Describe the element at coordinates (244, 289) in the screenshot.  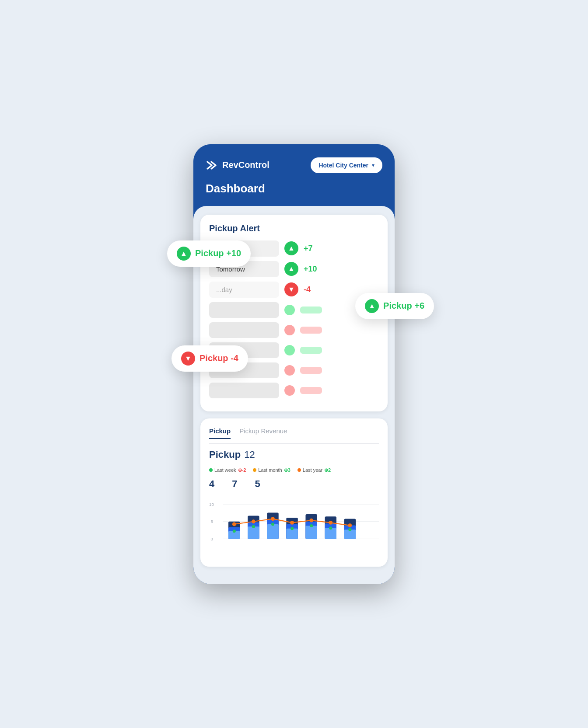
I see `alert-label-day3: ...day` at that location.